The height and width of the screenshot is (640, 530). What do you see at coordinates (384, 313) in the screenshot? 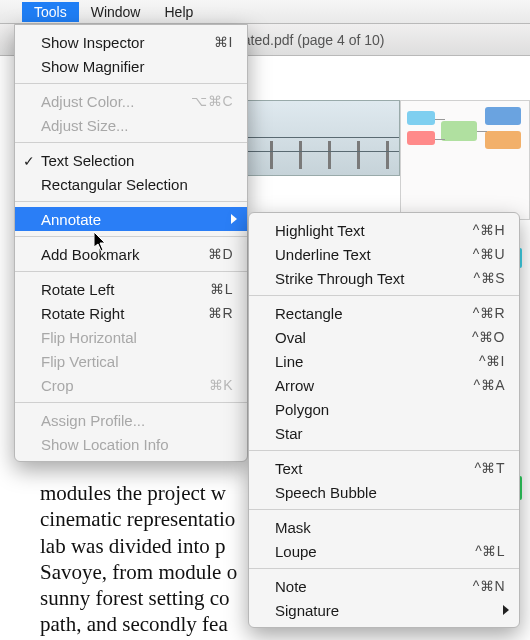
I see `menu-rectangle: Rectangle ^⌘R` at bounding box center [384, 313].